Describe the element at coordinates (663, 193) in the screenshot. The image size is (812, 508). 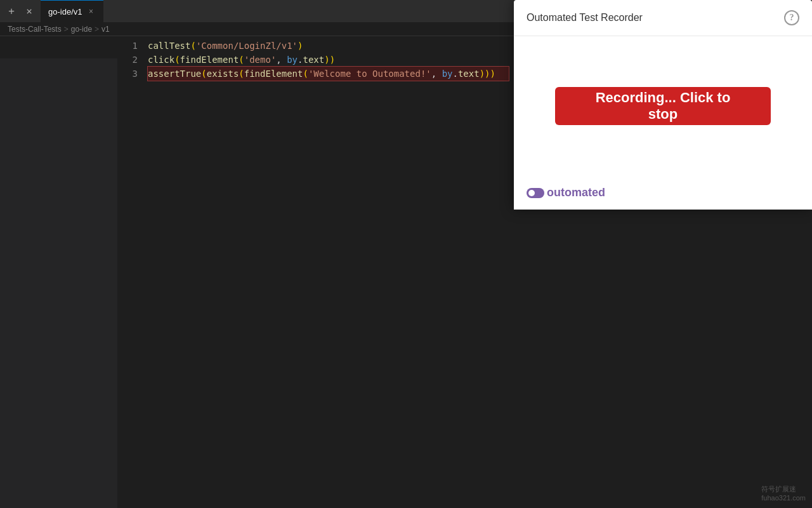
I see `panel-footer: outomated` at that location.